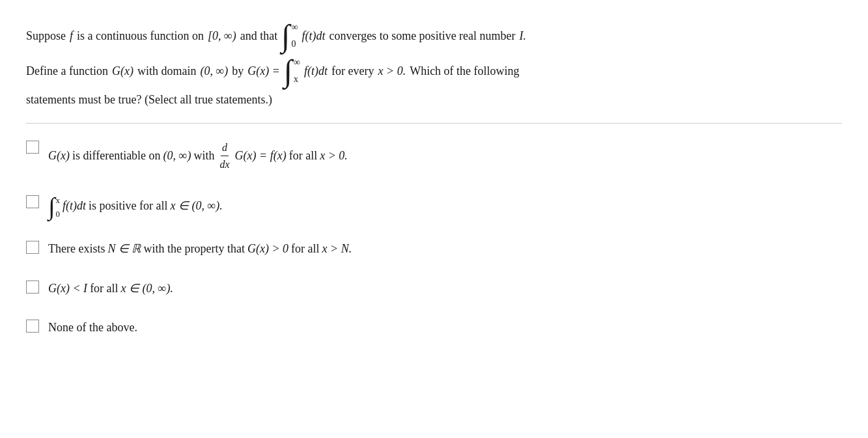 This screenshot has height=438, width=868. Describe the element at coordinates (333, 156) in the screenshot. I see `option-a-x-gt-0: x > 0.` at that location.